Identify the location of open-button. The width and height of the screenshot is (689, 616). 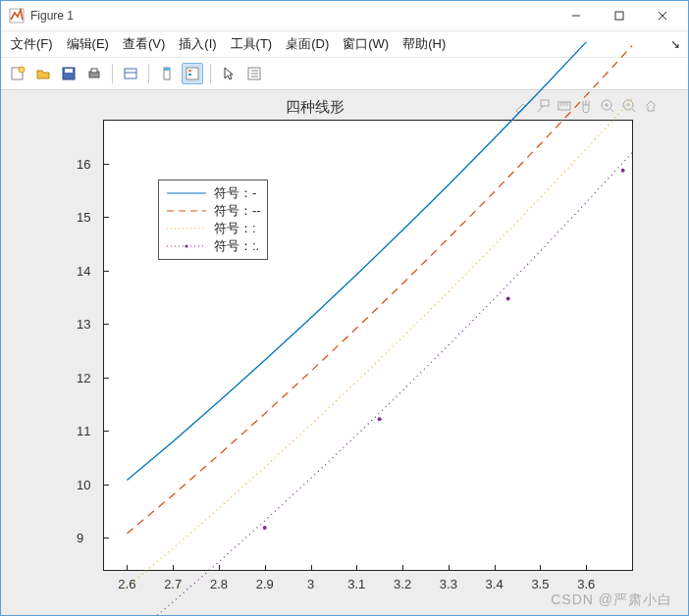
(43, 74).